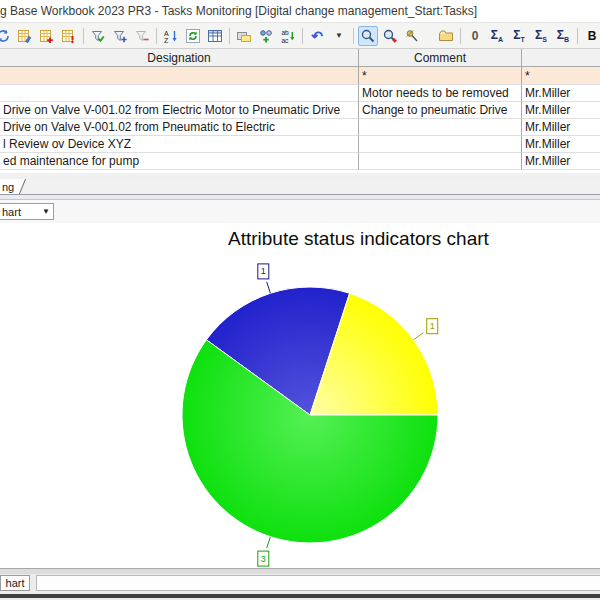  I want to click on table-icon, so click(215, 36).